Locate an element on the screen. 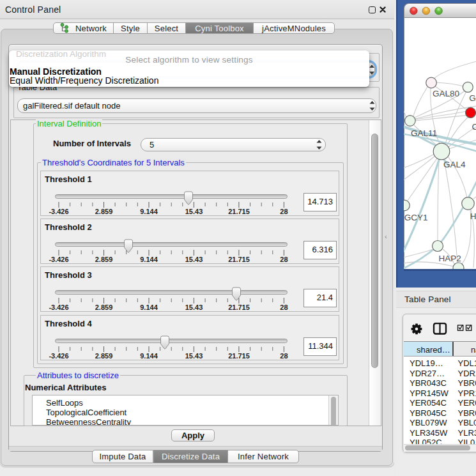  svg-text: GA is located at coordinates (473, 98).